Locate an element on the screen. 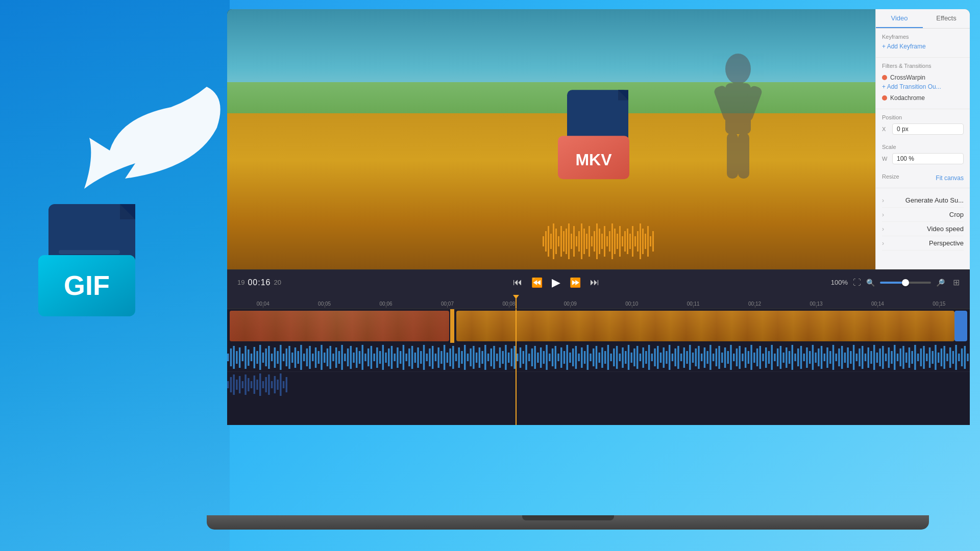  tab-video: Video is located at coordinates (899, 18).